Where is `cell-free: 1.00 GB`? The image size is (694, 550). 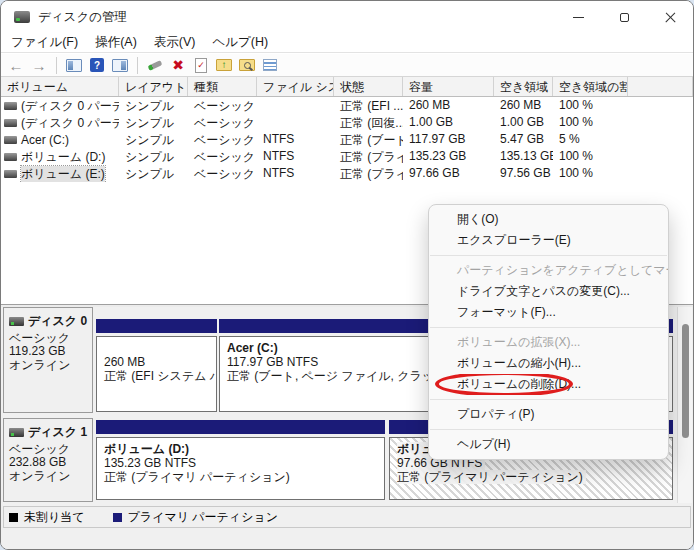
cell-free: 1.00 GB is located at coordinates (524, 122).